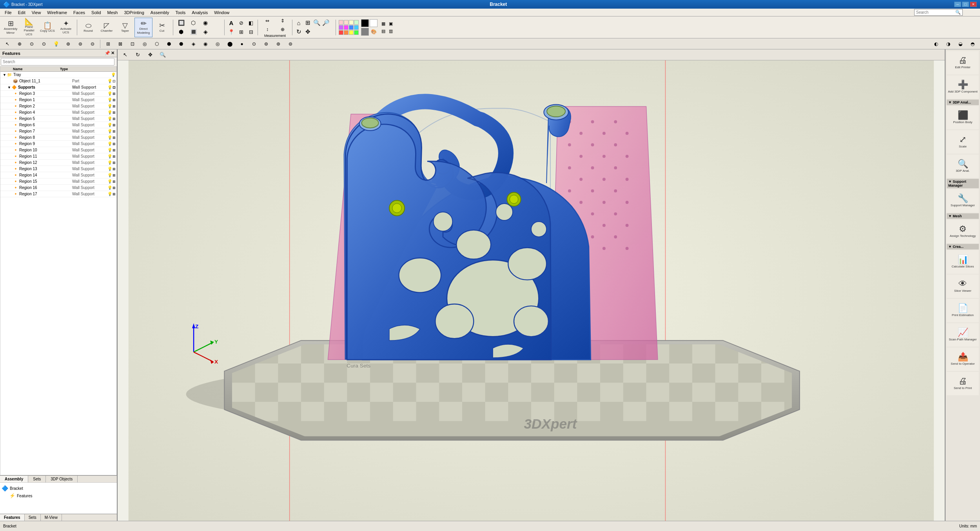 The width and height of the screenshot is (980, 531). Describe the element at coordinates (160, 13) in the screenshot. I see `menu-assembly: Assembly` at that location.